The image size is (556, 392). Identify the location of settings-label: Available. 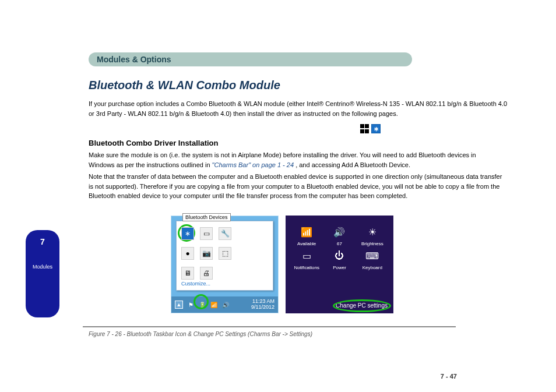
(307, 243).